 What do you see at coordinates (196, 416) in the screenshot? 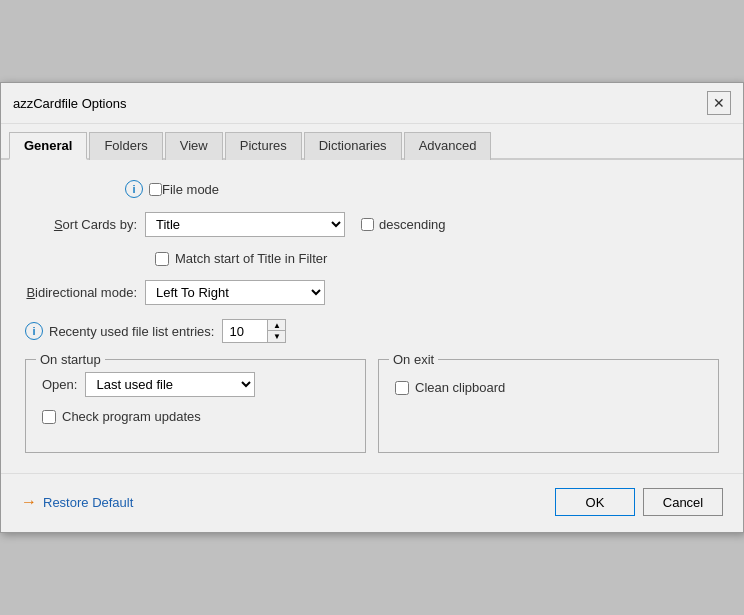
I see `check-updates-row: Check program updates` at bounding box center [196, 416].